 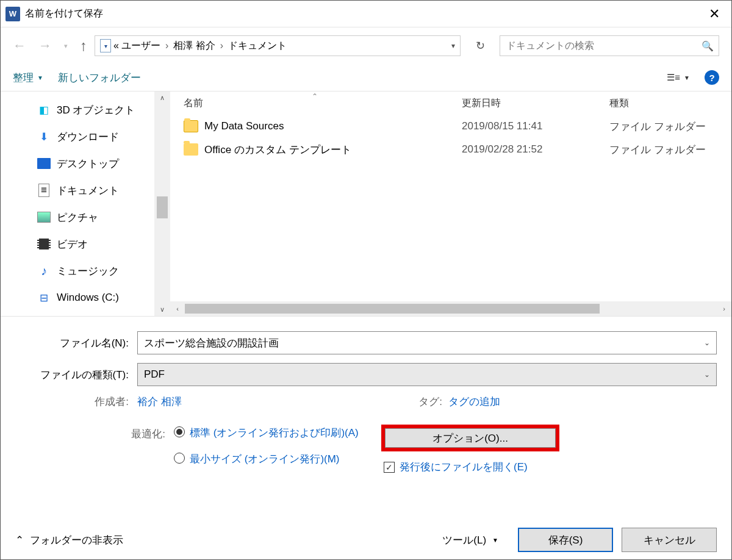 What do you see at coordinates (708, 46) in the screenshot?
I see `search-icon: 🔍` at bounding box center [708, 46].